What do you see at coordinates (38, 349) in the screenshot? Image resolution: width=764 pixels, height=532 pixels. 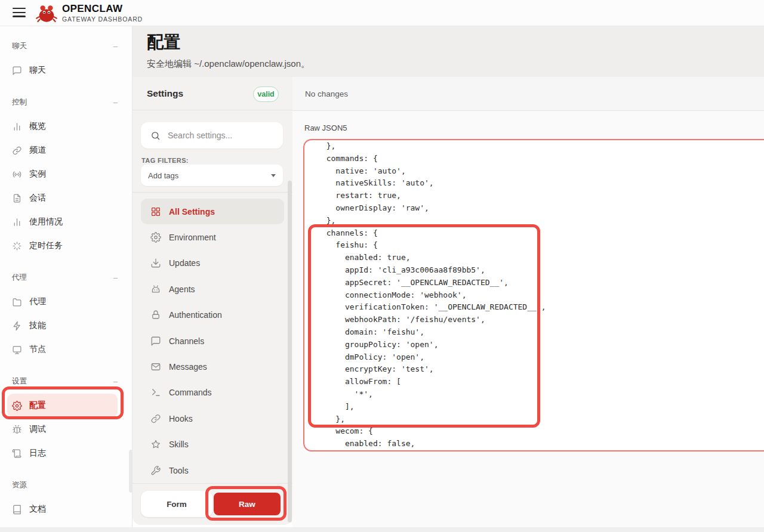 I see `sidebar-item-label: 节点` at bounding box center [38, 349].